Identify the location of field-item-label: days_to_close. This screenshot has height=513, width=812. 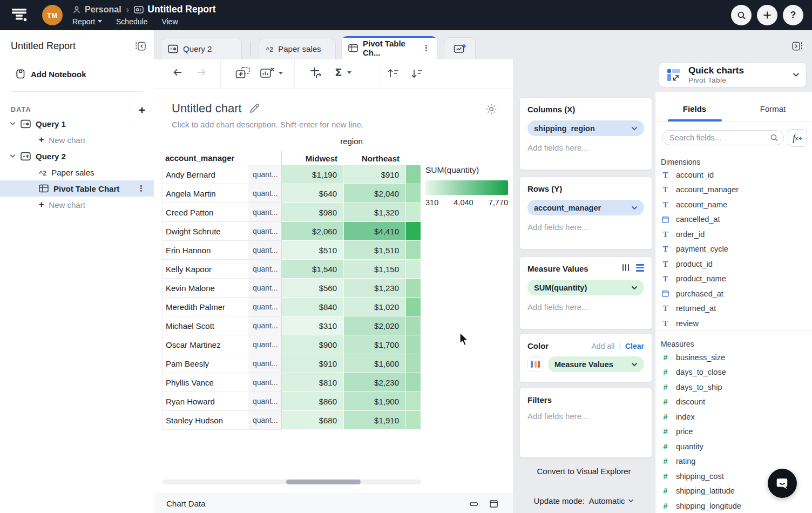
(701, 372).